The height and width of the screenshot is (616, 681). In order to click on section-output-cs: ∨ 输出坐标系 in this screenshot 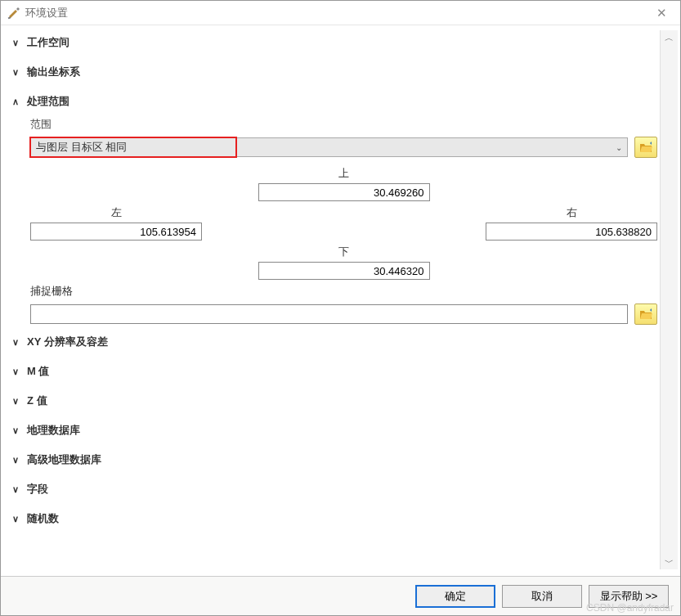, I will do `click(335, 72)`.